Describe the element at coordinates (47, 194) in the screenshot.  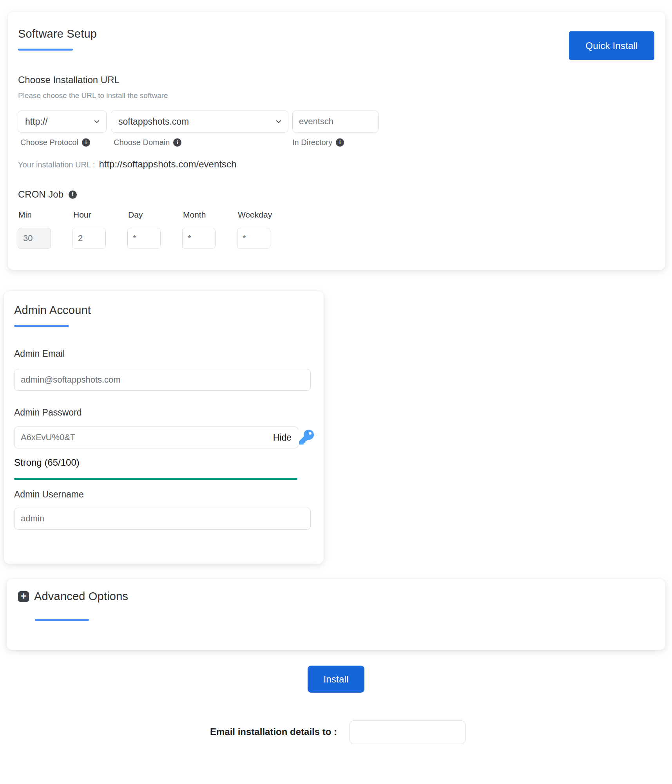
I see `cron-job-heading-row: CRON Job i` at that location.